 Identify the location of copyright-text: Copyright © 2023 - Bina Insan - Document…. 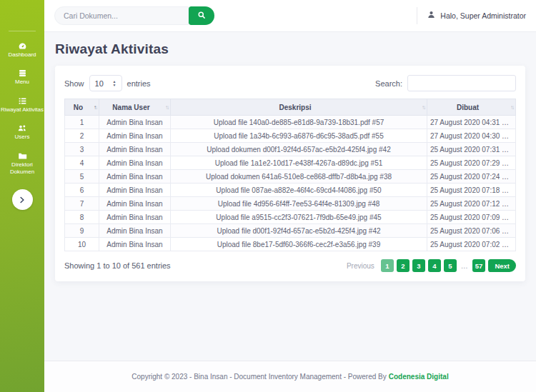
(259, 377).